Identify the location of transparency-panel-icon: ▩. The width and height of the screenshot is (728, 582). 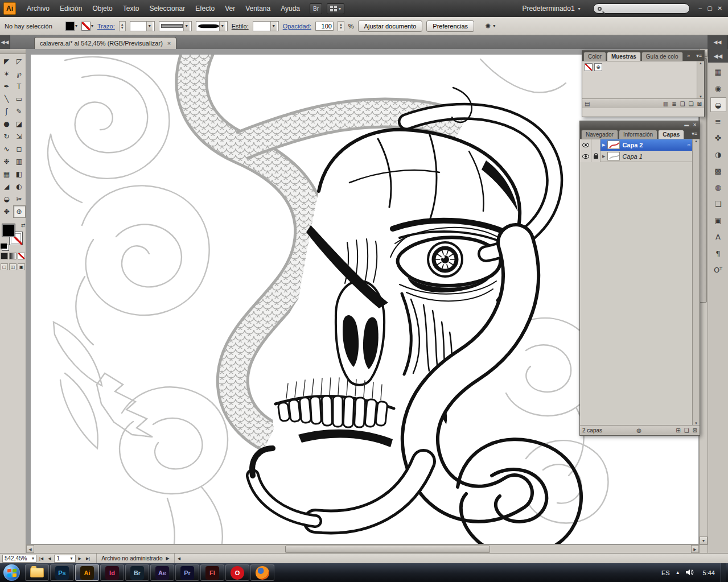
(718, 171).